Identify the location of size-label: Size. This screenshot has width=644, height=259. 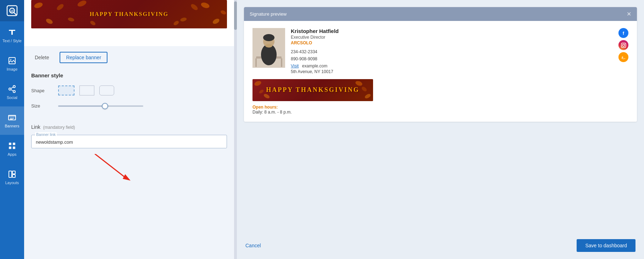
(42, 106).